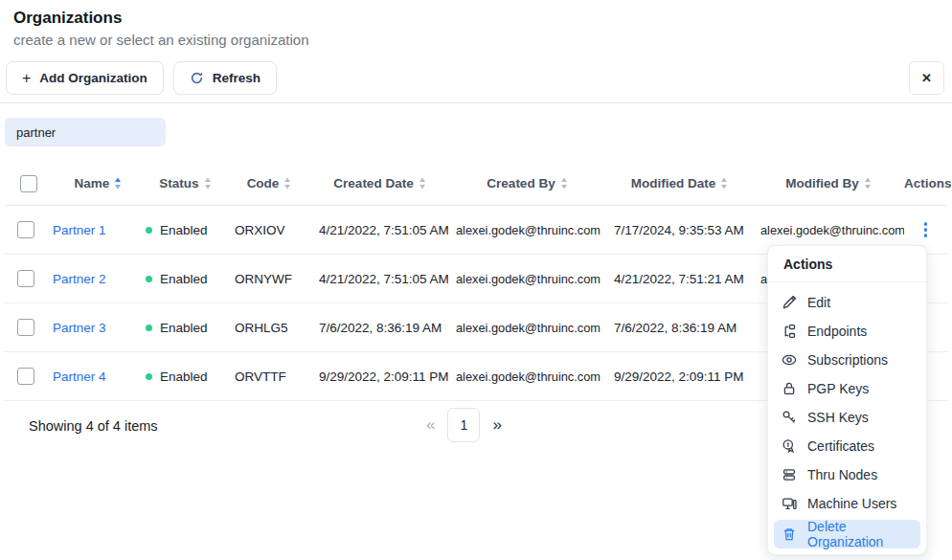 This screenshot has height=560, width=952. I want to click on page-title: Organizations, so click(483, 18).